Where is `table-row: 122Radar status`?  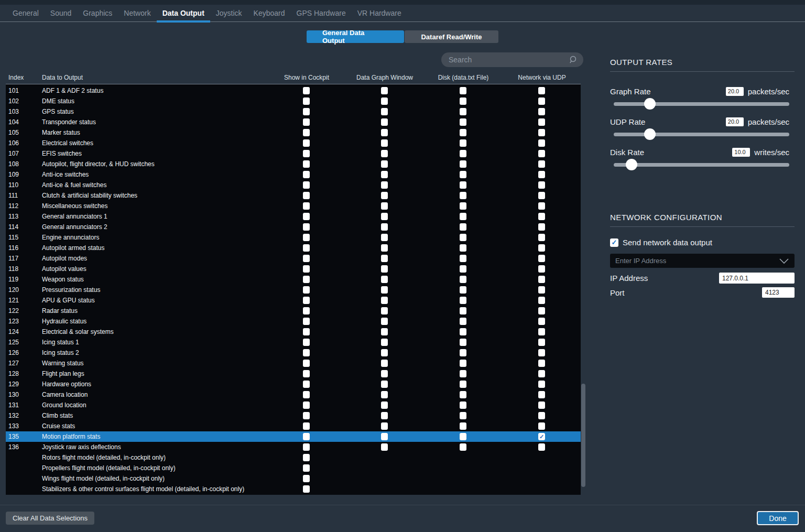
table-row: 122Radar status is located at coordinates (293, 311).